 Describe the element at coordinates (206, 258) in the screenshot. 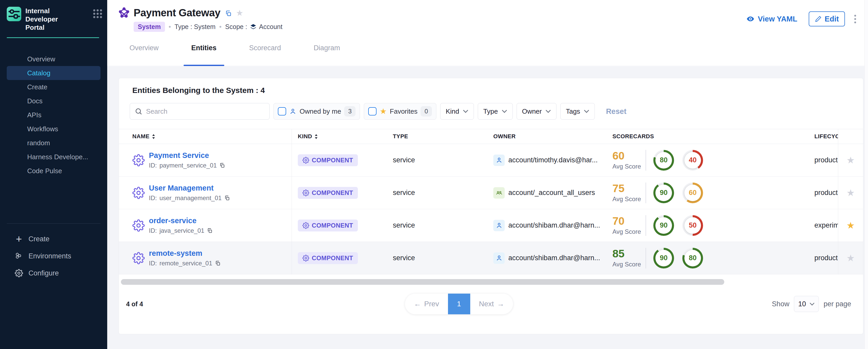

I see `name-cell: remote-systemID:remote_service_01` at that location.